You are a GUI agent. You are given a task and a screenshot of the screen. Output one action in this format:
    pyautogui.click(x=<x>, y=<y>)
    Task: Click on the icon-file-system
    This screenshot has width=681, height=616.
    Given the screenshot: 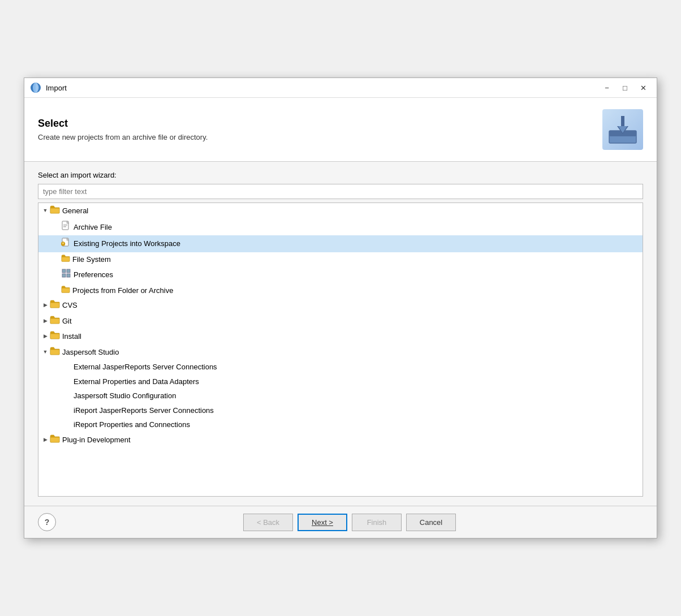 What is the action you would take?
    pyautogui.click(x=67, y=260)
    